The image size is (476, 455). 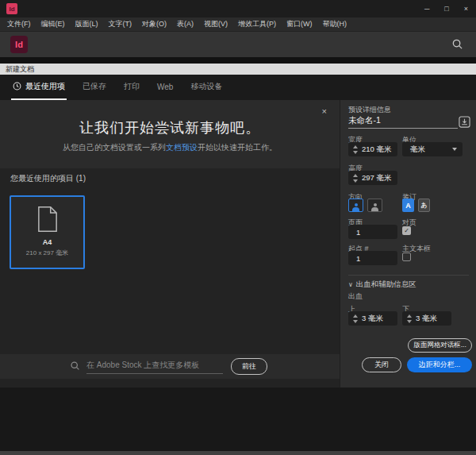 What do you see at coordinates (48, 242) in the screenshot?
I see `card-name: A4` at bounding box center [48, 242].